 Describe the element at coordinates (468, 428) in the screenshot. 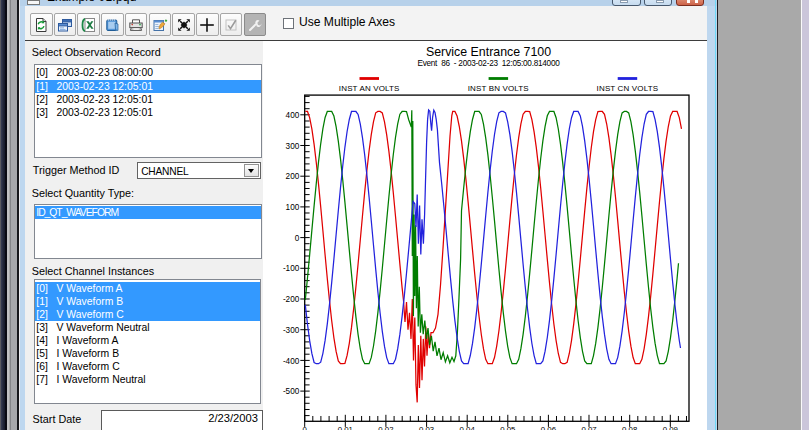

I see `svg-text: 0.04` at that location.